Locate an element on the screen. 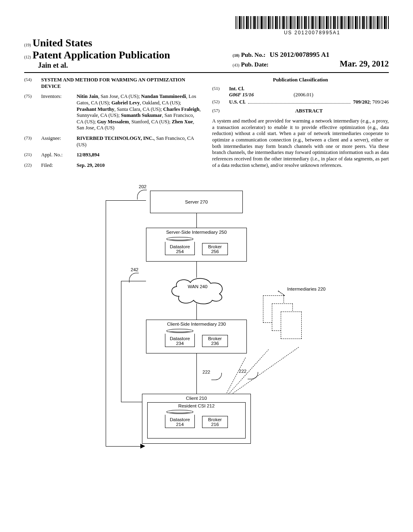 The image size is (413, 532). inventors-list: Nitin Jain, San Jose, CA (US); Nandan Ta… is located at coordinates (139, 112).